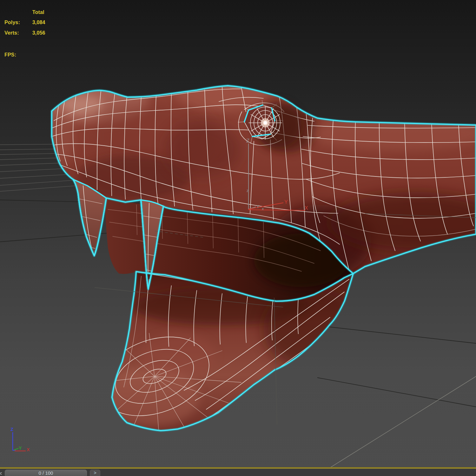  Describe the element at coordinates (39, 23) in the screenshot. I see `stats-polys-value: 3,084` at that location.